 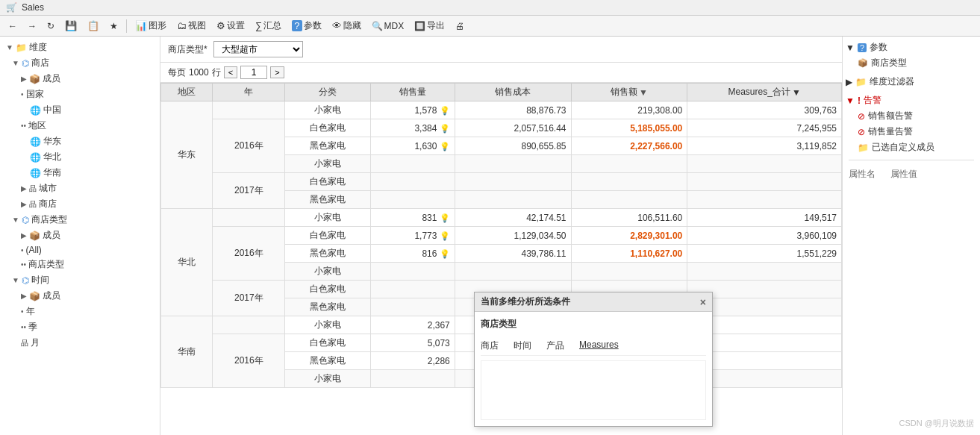 What do you see at coordinates (764, 128) in the screenshot?
I see `total-7245955: 7,245,955` at bounding box center [764, 128].